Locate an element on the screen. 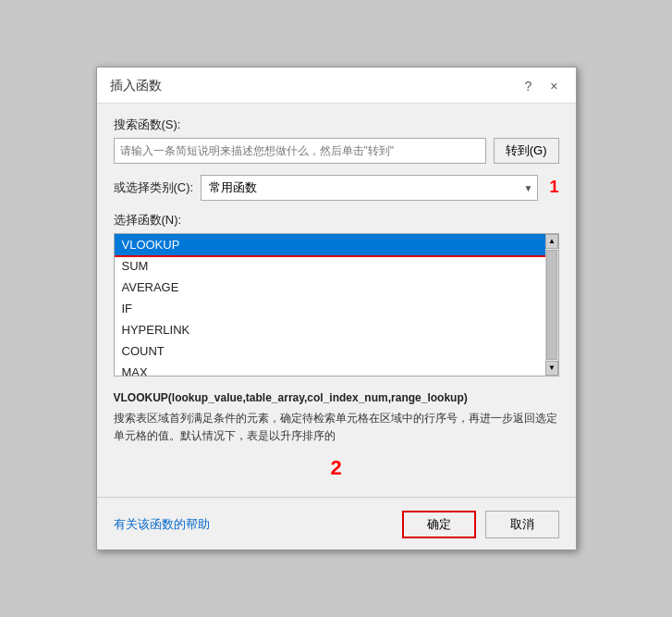 The width and height of the screenshot is (672, 617). search-row: 转到(G) is located at coordinates (336, 151).